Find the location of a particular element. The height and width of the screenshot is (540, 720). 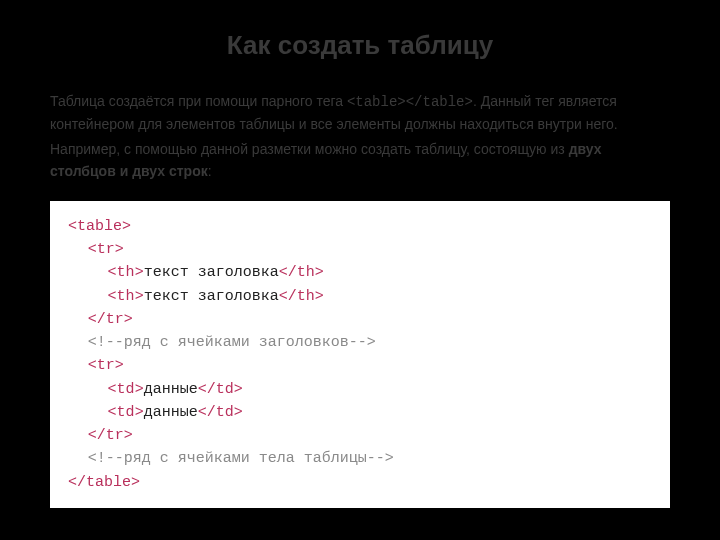

intro-paragraph-1: Таблица создаётся при помощи парного тег… is located at coordinates (360, 113).